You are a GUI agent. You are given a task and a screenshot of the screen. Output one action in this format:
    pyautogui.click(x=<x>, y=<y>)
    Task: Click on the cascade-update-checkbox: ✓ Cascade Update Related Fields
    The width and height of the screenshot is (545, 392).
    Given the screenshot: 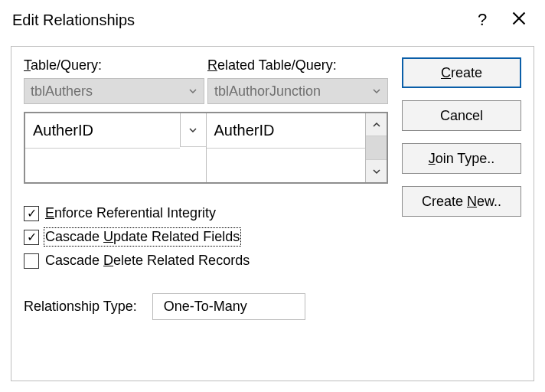 What is the action you would take?
    pyautogui.click(x=206, y=237)
    